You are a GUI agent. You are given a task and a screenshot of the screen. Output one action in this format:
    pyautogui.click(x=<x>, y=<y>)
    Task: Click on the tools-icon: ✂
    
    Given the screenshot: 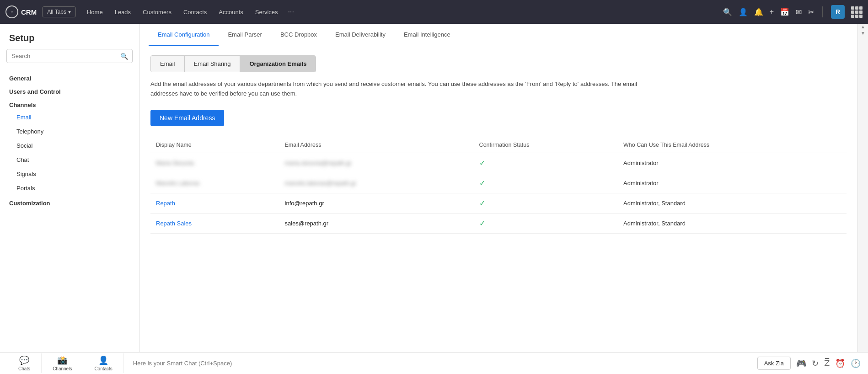 What is the action you would take?
    pyautogui.click(x=811, y=12)
    